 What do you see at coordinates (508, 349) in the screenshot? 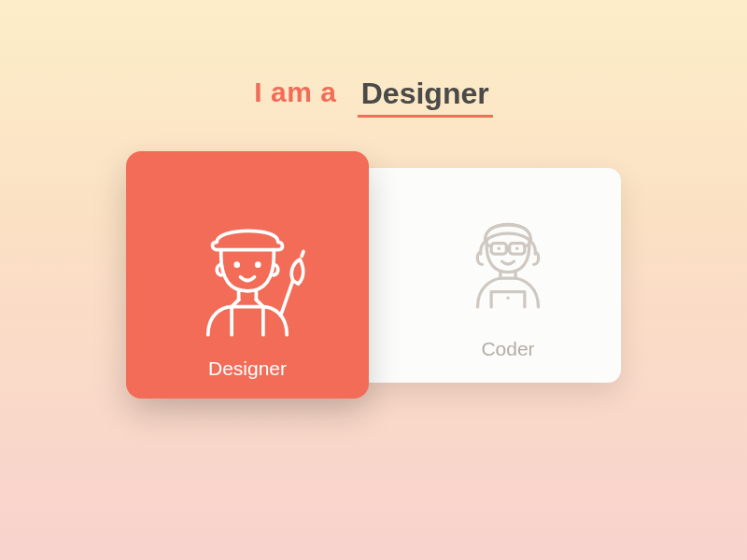
I see `card-label: Coder` at bounding box center [508, 349].